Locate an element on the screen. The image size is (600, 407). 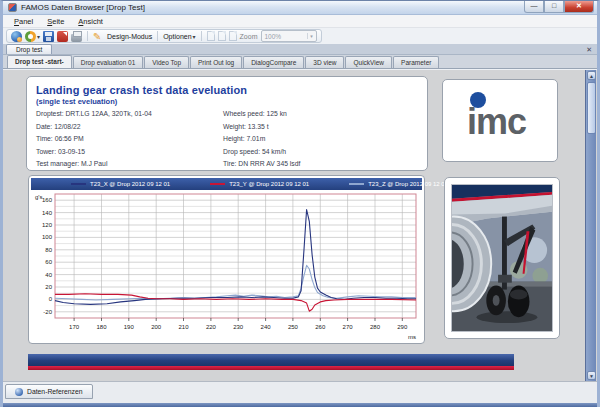
panel-browser-icon is located at coordinates (16, 36).